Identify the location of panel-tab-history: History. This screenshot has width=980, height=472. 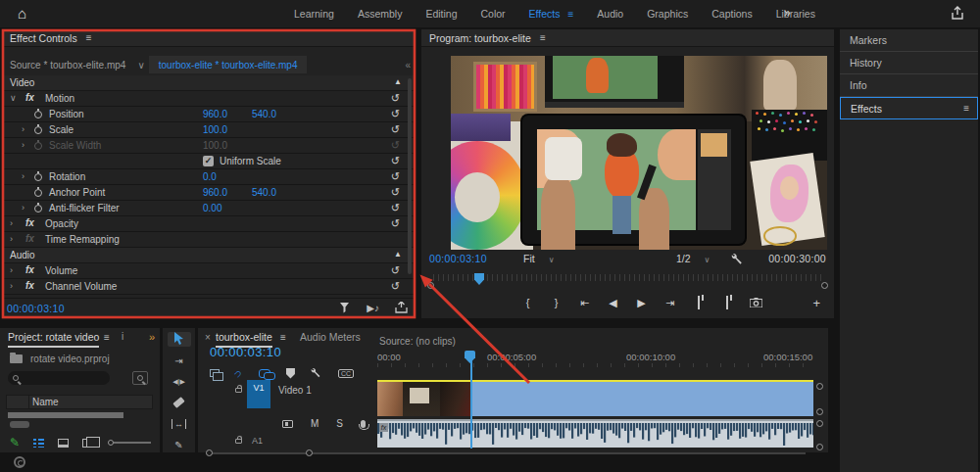
(909, 63).